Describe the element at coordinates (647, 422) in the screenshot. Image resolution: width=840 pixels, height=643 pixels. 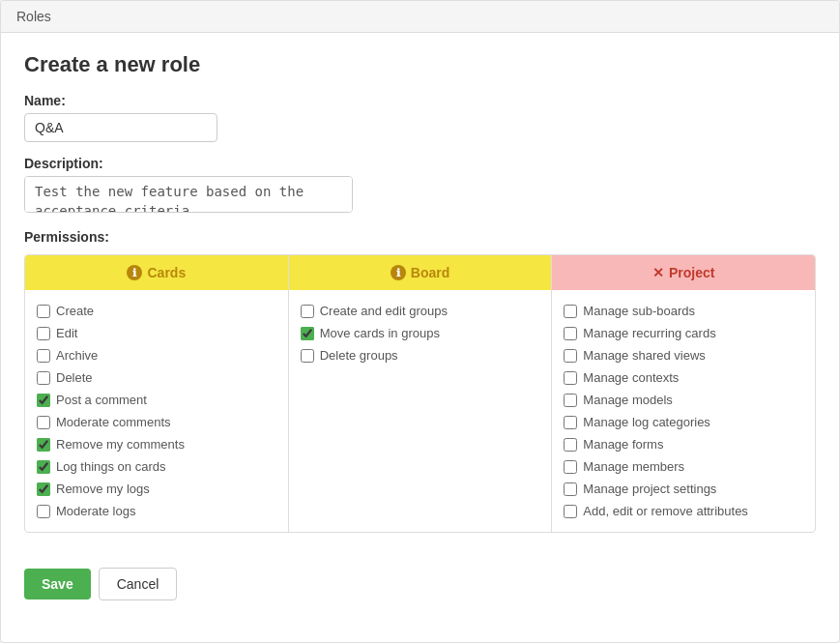
I see `project-items-label-5: Manage log categories` at that location.